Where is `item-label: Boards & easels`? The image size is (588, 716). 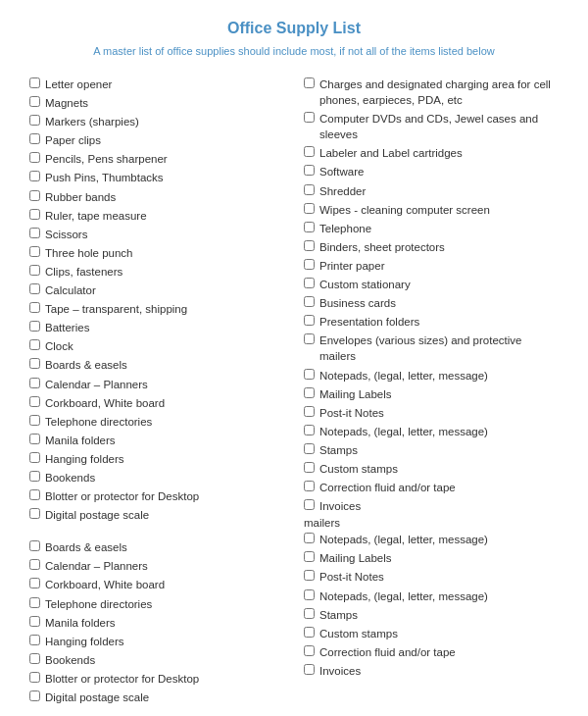
item-label: Boards & easels is located at coordinates (86, 365).